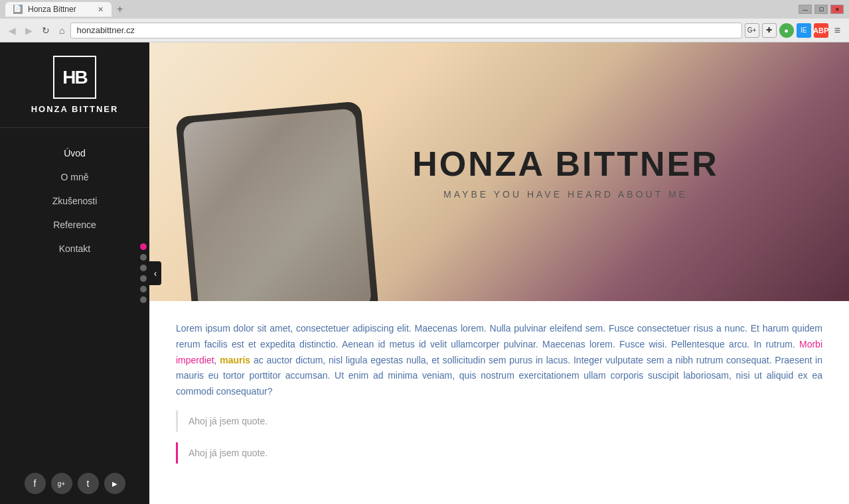 The height and width of the screenshot is (504, 849). Describe the element at coordinates (74, 78) in the screenshot. I see `logo-text: HB` at that location.